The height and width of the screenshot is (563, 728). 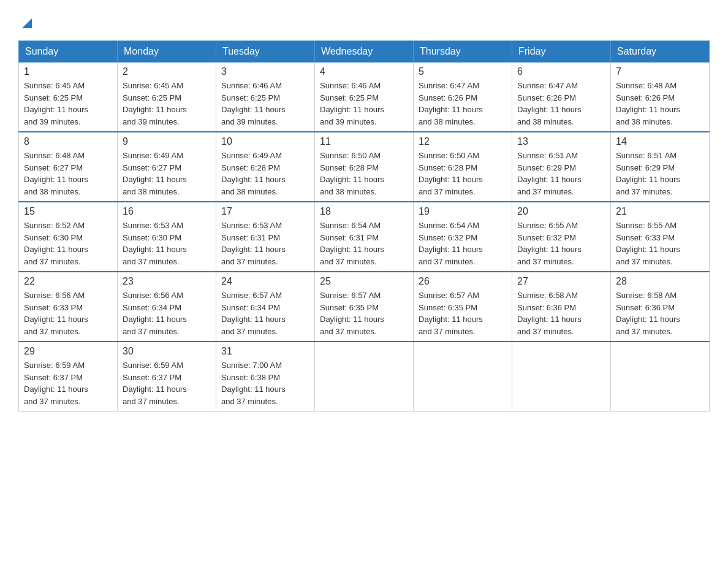 I want to click on calendar-cell: 18 Sunrise: 6:54 AMSunset: 6:31 PMDaylig…, so click(x=364, y=237).